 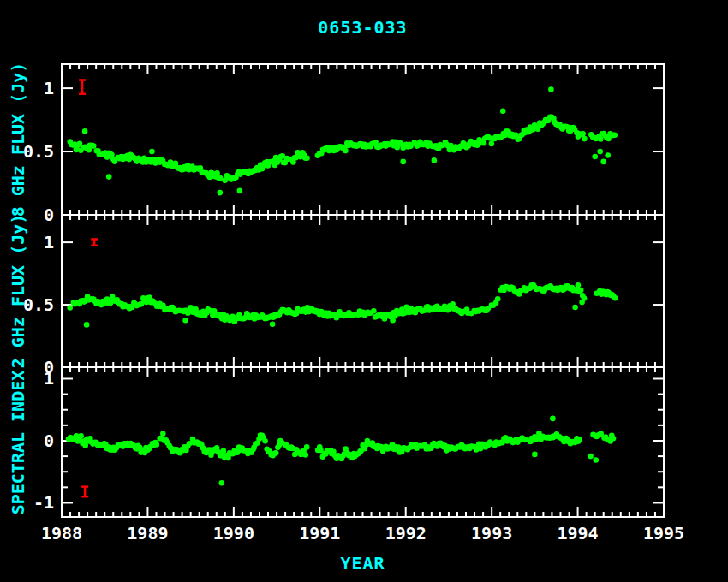 I want to click on x-tick-label: 1990, so click(x=234, y=533).